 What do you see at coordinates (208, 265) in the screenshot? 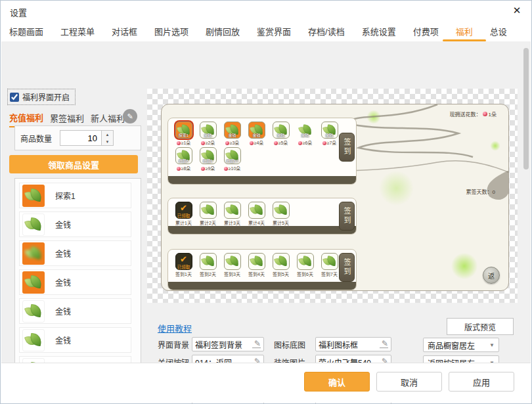
I see `reward-cell: ✔ 签到2天` at bounding box center [208, 265].